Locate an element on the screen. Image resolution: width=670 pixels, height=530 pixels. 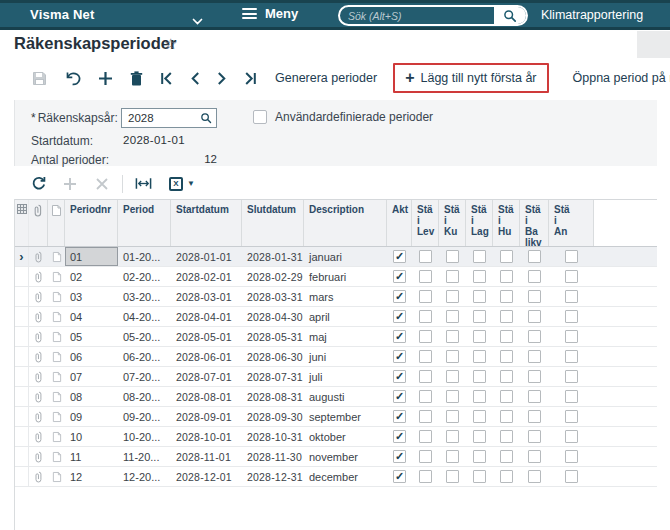
fit-width-button is located at coordinates (144, 184).